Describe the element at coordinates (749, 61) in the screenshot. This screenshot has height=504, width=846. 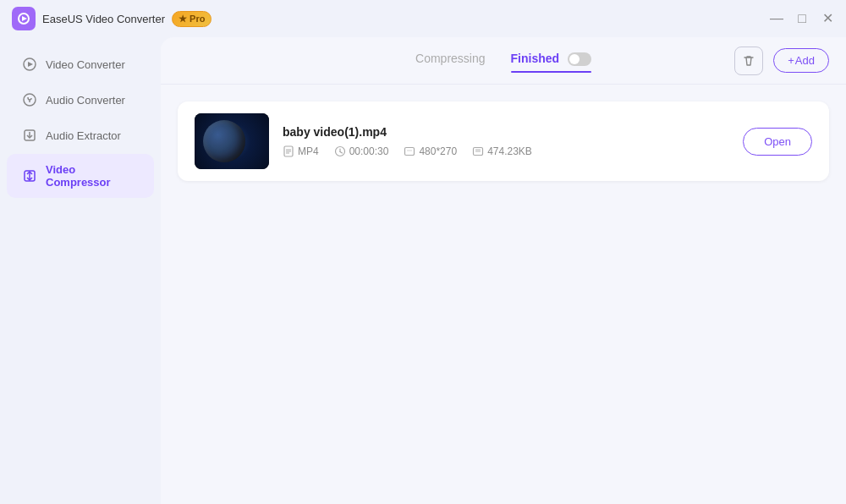
I see `trash-icon` at that location.